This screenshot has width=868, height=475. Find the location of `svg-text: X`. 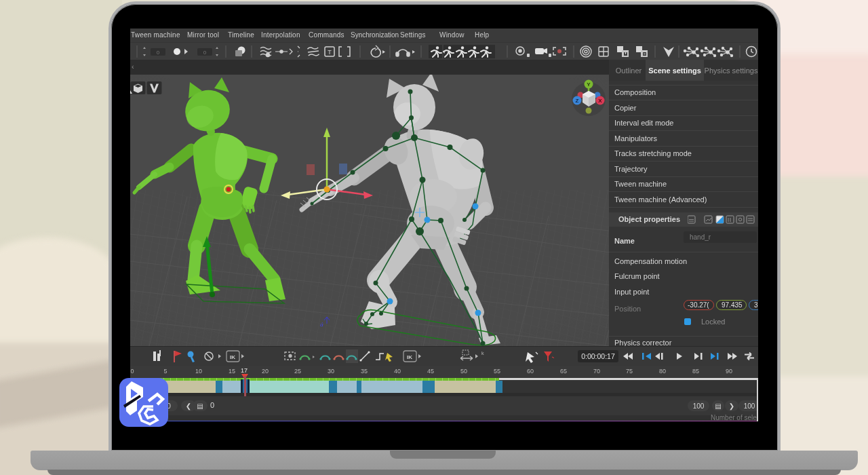

svg-text: X is located at coordinates (600, 100).